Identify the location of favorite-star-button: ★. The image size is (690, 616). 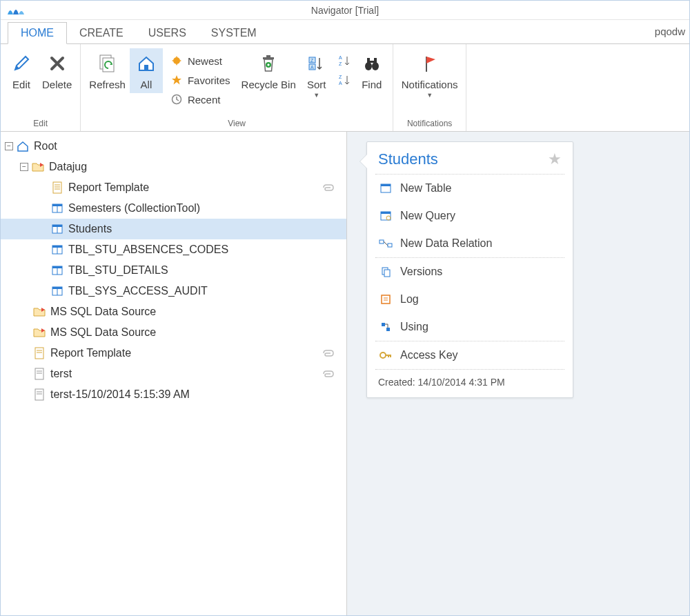
(555, 159).